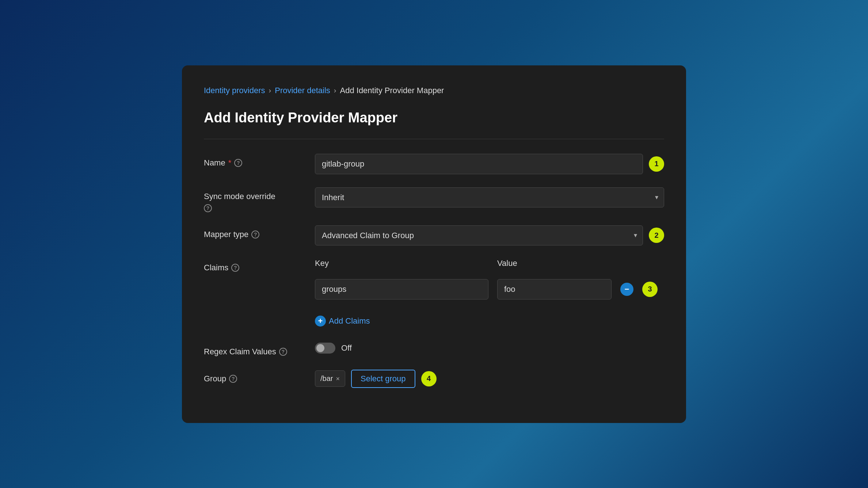 This screenshot has height=488, width=868. Describe the element at coordinates (656, 164) in the screenshot. I see `step-badge-1: 1` at that location.